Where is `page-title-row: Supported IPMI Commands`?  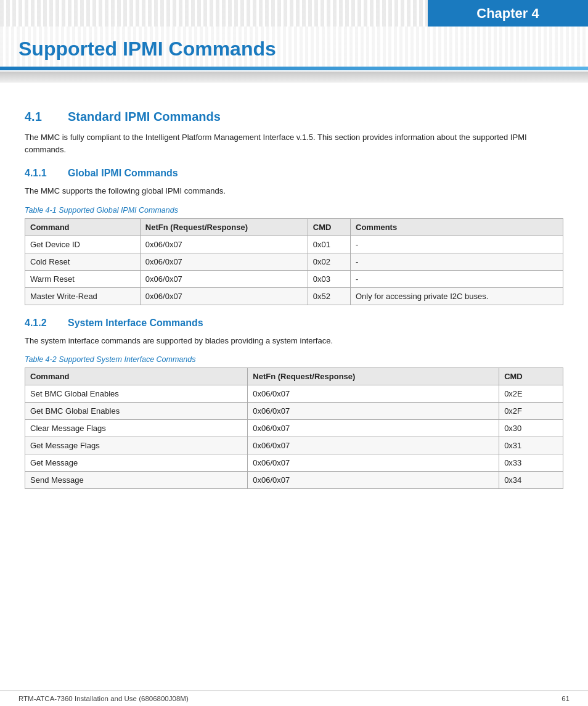 page-title-row: Supported IPMI Commands is located at coordinates (294, 47).